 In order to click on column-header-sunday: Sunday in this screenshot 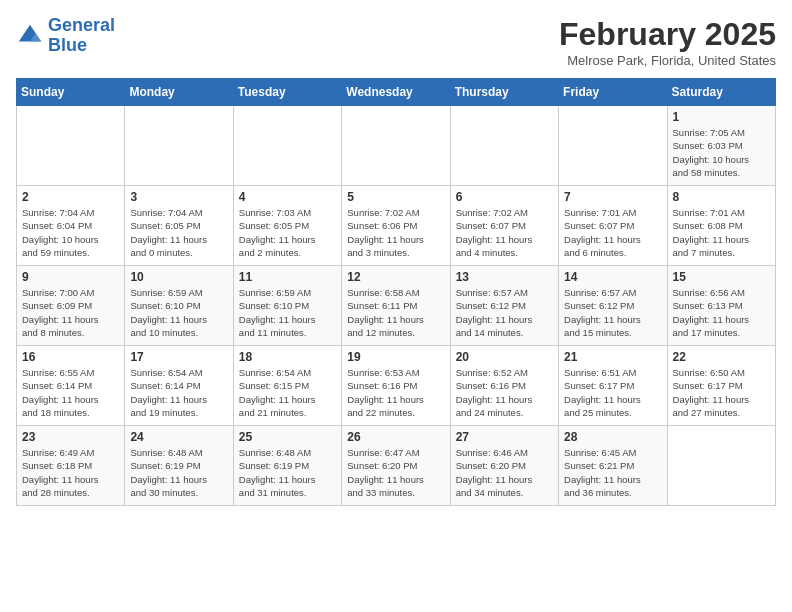, I will do `click(71, 92)`.